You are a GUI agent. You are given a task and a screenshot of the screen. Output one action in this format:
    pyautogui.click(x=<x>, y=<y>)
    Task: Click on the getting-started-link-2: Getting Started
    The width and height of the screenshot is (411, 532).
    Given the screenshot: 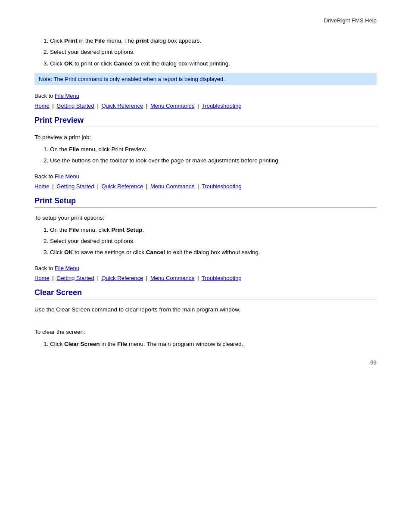 What is the action you would take?
    pyautogui.click(x=75, y=186)
    